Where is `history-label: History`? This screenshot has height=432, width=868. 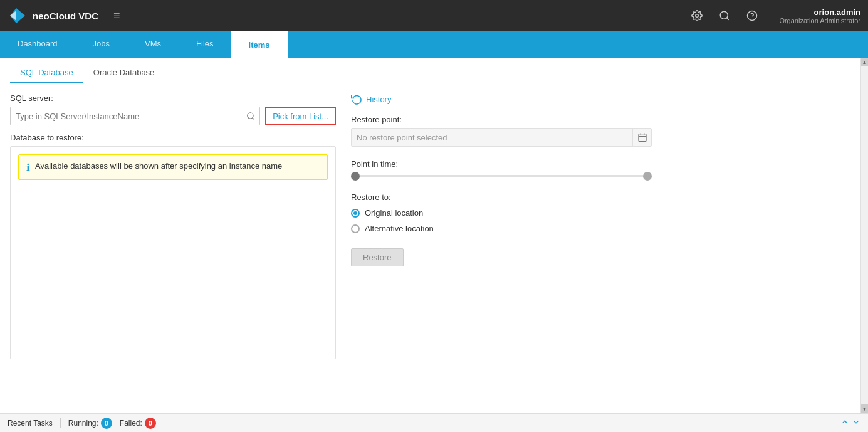
history-label: History is located at coordinates (379, 99).